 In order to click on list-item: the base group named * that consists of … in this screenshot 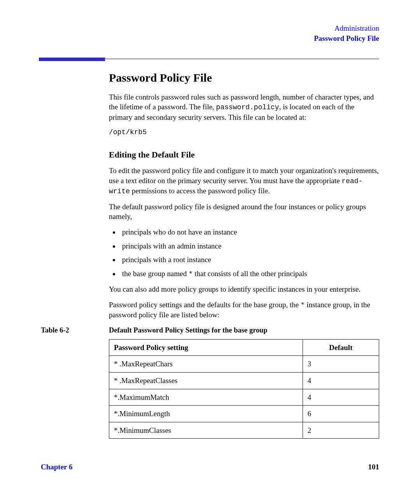, I will do `click(250, 274)`.